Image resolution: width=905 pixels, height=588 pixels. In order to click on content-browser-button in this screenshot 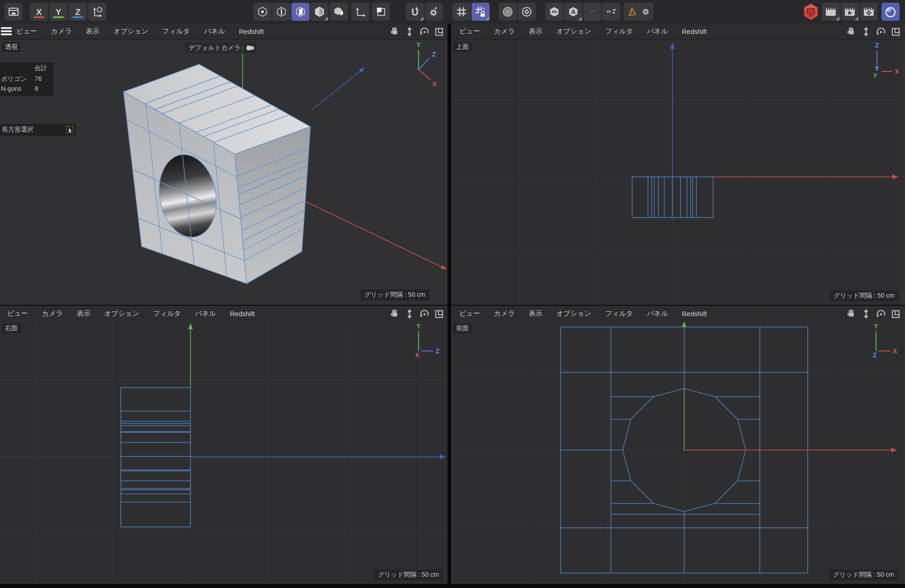, I will do `click(14, 12)`.